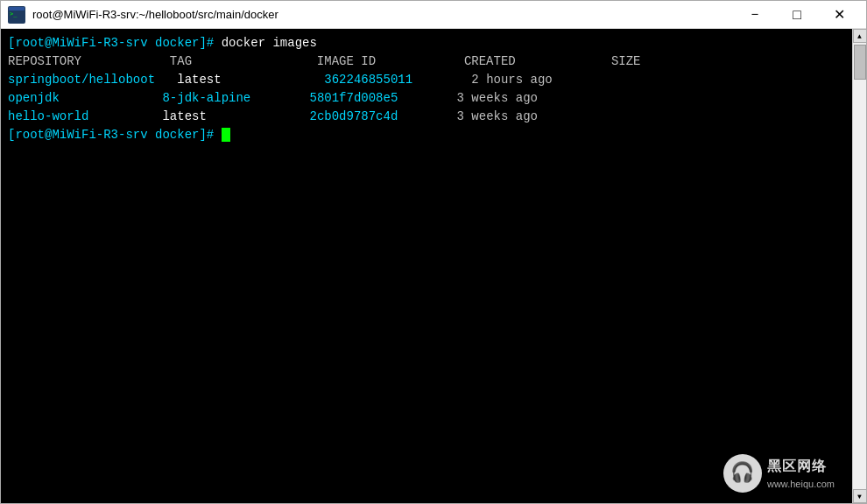 This screenshot has width=867, height=504. Describe the element at coordinates (511, 80) in the screenshot. I see `created-1: 2 hours ago` at that location.